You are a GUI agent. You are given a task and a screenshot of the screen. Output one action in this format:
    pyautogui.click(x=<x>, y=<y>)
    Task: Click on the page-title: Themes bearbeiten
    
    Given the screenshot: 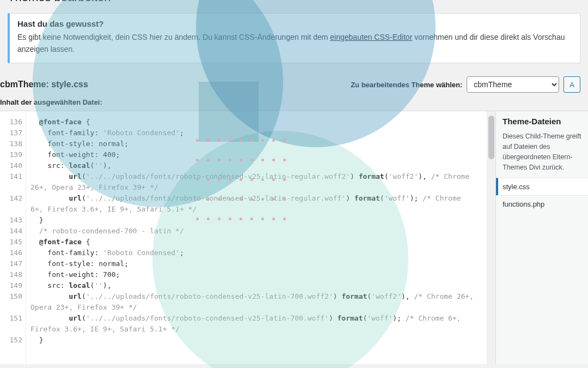 What is the action you would take?
    pyautogui.click(x=294, y=3)
    